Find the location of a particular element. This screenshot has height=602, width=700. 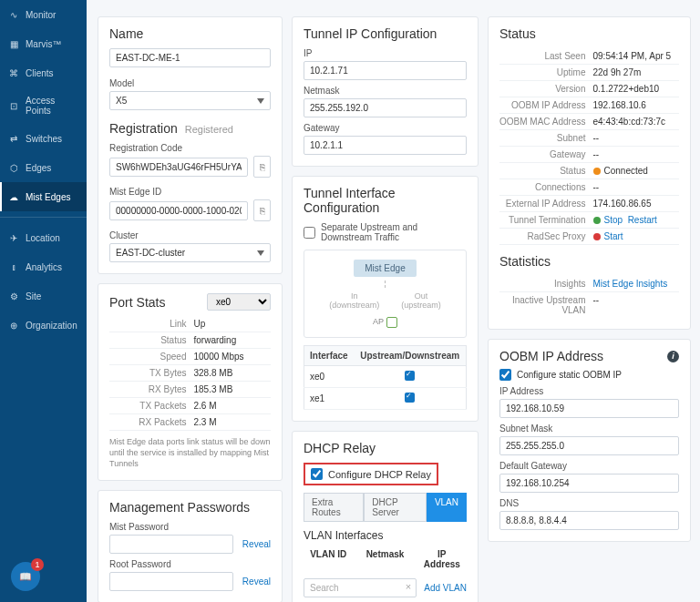

nav-monitor: ∿Monitor is located at coordinates (44, 15).